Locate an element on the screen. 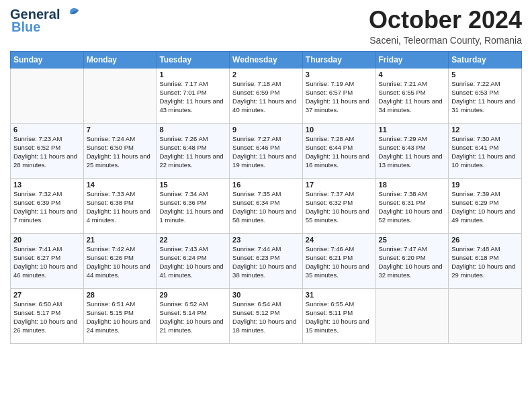 The width and height of the screenshot is (532, 411). sunrise-text: Sunrise: 7:18 AM is located at coordinates (257, 83).